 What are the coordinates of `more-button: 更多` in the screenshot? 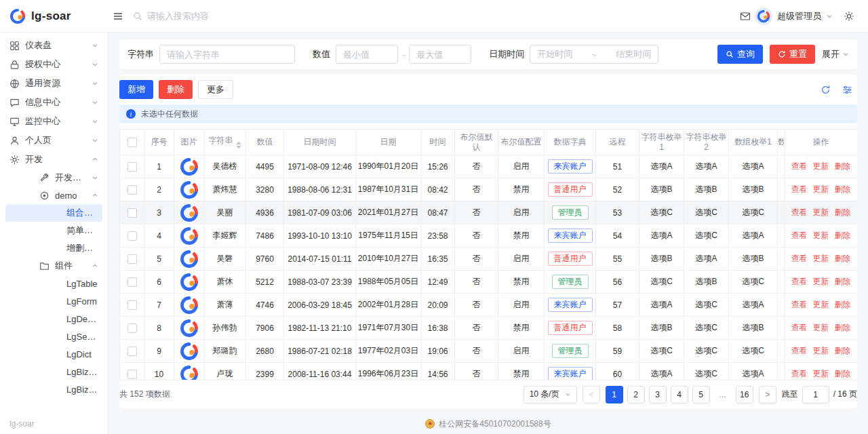 It's located at (216, 90).